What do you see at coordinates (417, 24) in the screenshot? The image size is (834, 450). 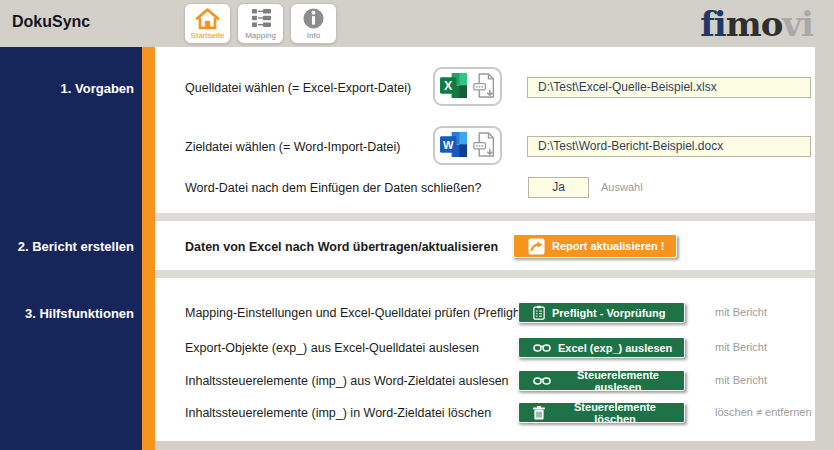 I see `header-bar: DokuSync Startseite` at bounding box center [417, 24].